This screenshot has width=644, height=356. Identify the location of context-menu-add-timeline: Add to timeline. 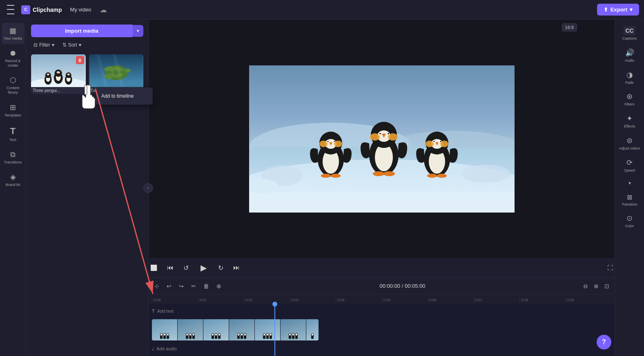
(124, 96).